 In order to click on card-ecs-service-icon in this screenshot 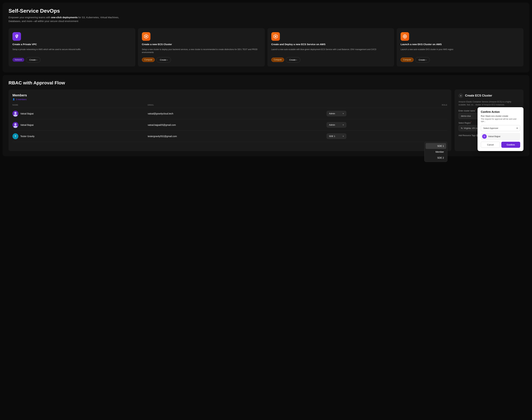, I will do `click(276, 36)`.